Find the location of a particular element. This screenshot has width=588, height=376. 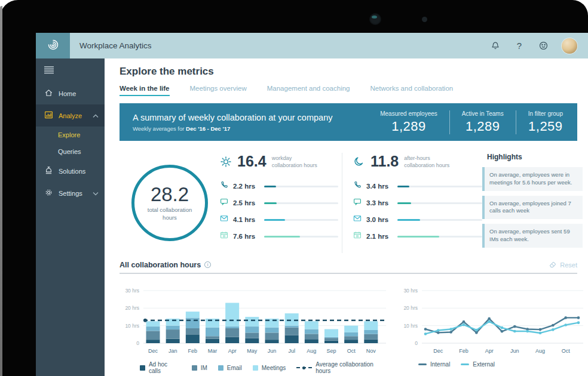

workplace-analytics-logo is located at coordinates (53, 45).